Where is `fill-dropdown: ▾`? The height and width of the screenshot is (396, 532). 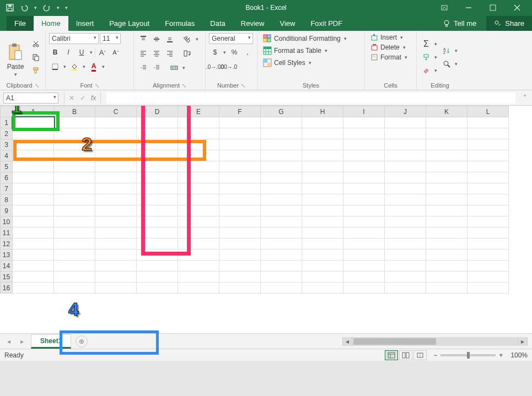
fill-dropdown: ▾ is located at coordinates (436, 57).